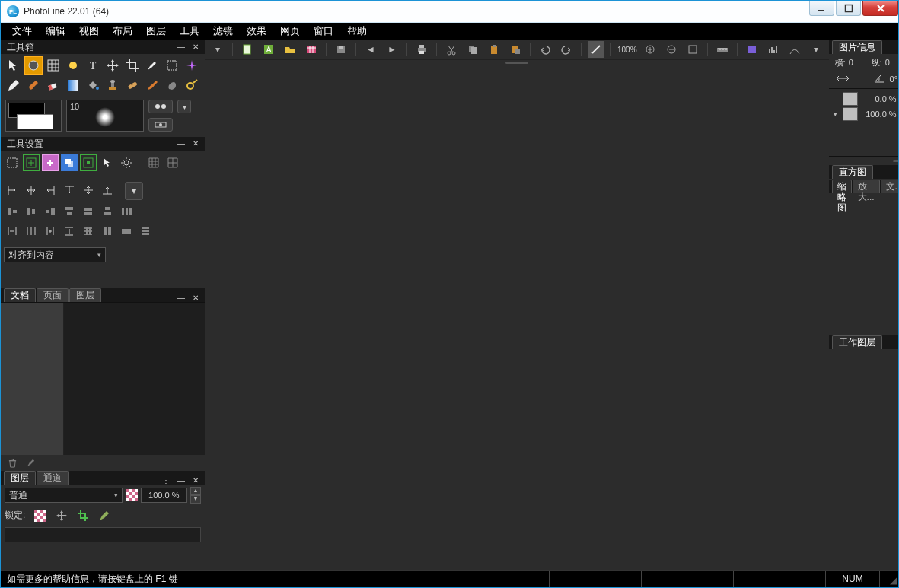  I want to click on eraser-tool, so click(53, 85).